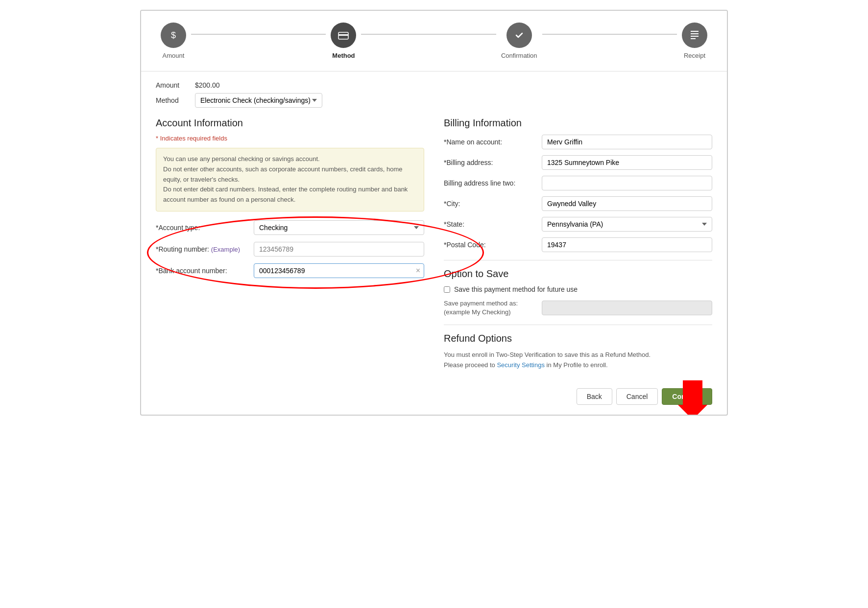 The image size is (868, 608). What do you see at coordinates (493, 224) in the screenshot?
I see `state-label: *State:` at bounding box center [493, 224].